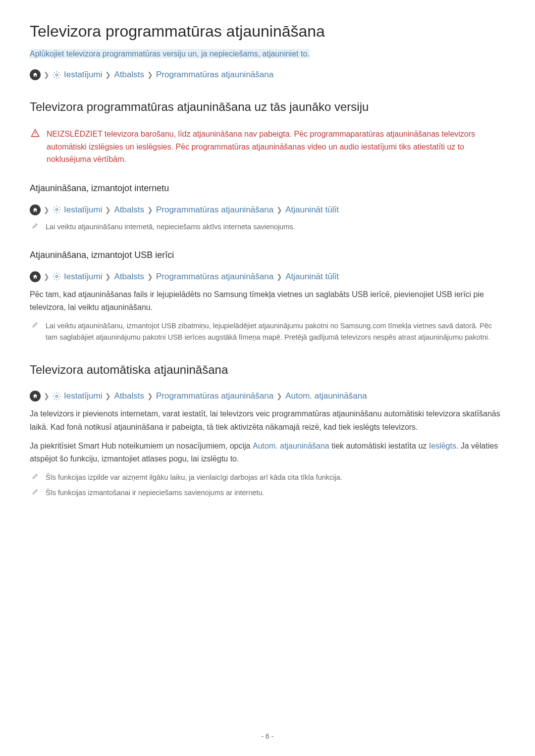 This screenshot has height=756, width=535. I want to click on body-text: Ja televizors ir pievienots internetam, …, so click(268, 421).